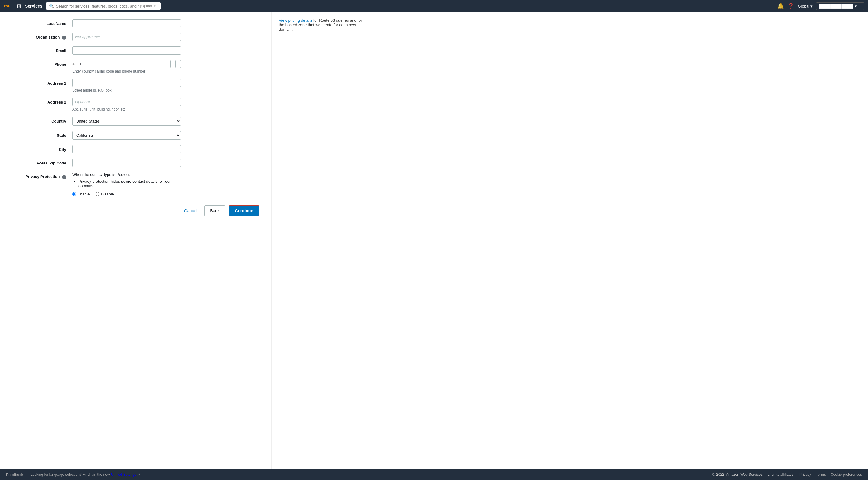  I want to click on address2-row: Address 2 Apt, suite, unit, building, fl…, so click(135, 105).